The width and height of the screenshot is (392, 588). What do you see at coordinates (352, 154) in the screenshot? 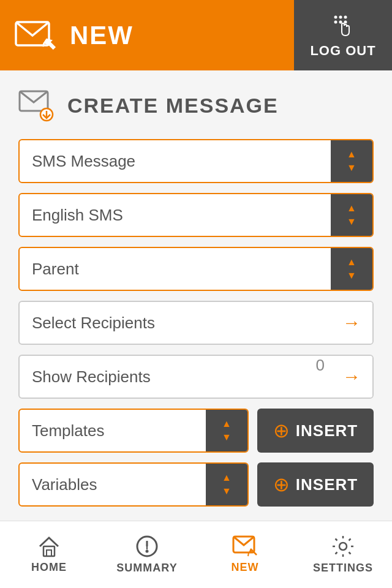
I see `arrow-up-icon` at bounding box center [352, 154].